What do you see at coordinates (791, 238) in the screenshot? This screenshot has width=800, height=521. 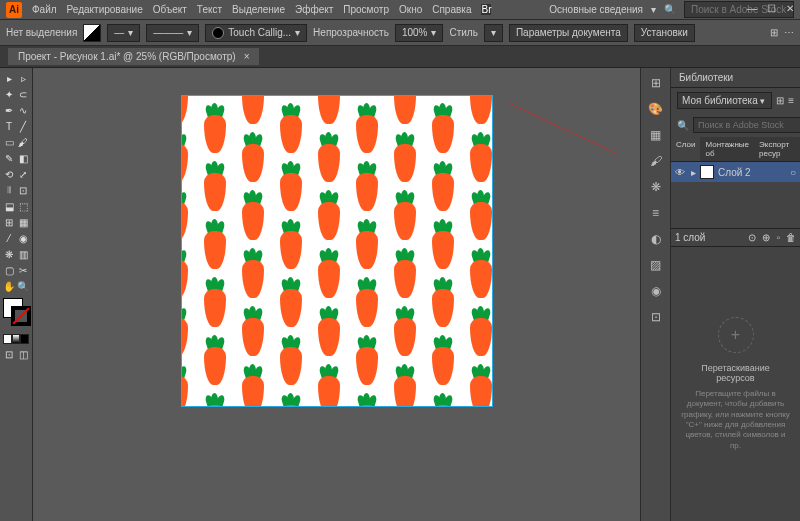 I see `delete-layer-icon: 🗑` at bounding box center [791, 238].